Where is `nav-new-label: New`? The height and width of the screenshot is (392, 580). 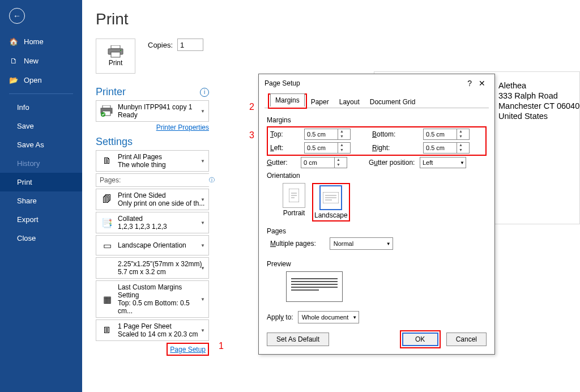 nav-new-label: New is located at coordinates (31, 61).